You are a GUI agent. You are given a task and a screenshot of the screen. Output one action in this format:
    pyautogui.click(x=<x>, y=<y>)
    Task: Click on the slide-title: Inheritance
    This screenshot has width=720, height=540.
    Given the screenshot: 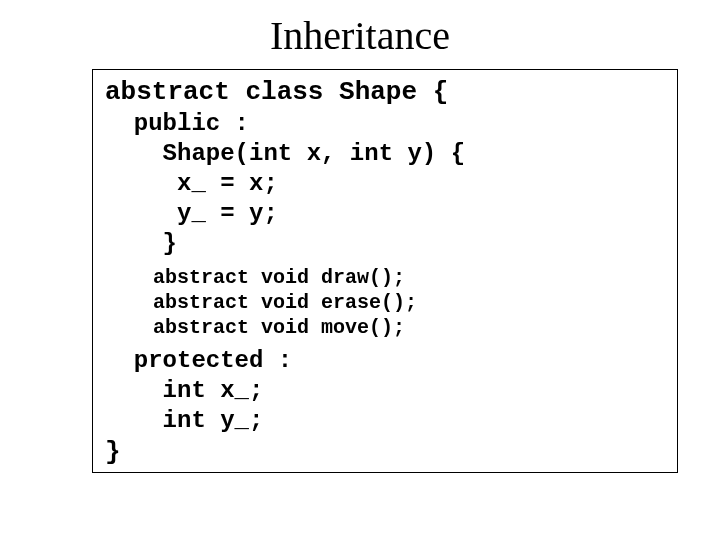 What is the action you would take?
    pyautogui.click(x=360, y=36)
    